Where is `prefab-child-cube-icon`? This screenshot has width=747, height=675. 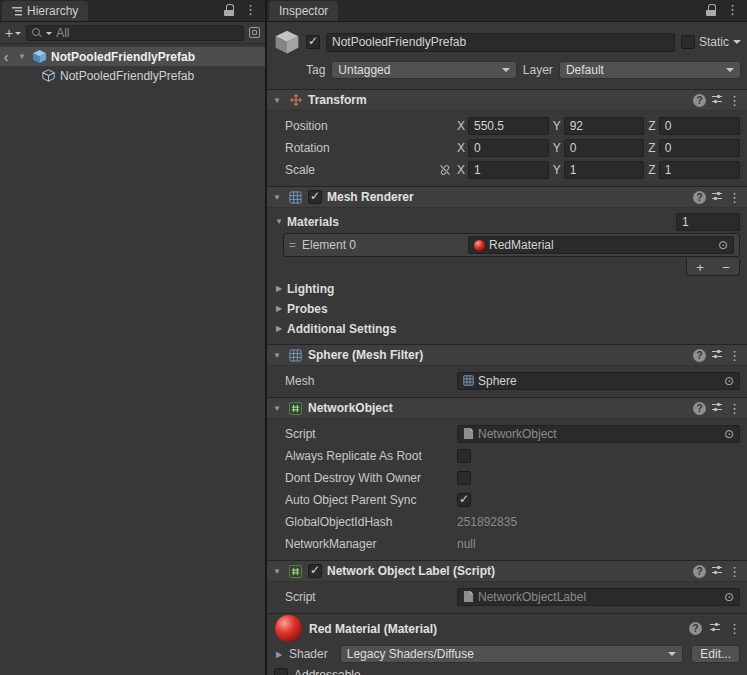
prefab-child-cube-icon is located at coordinates (48, 76).